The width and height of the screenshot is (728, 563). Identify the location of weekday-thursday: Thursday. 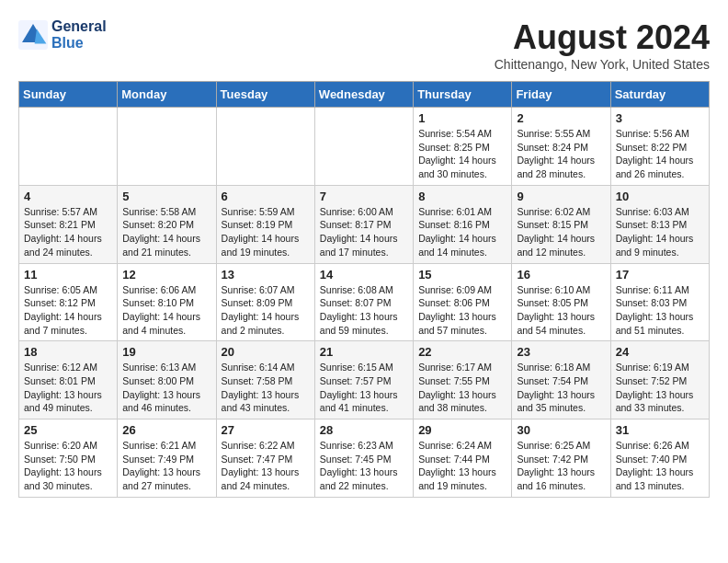
(463, 95).